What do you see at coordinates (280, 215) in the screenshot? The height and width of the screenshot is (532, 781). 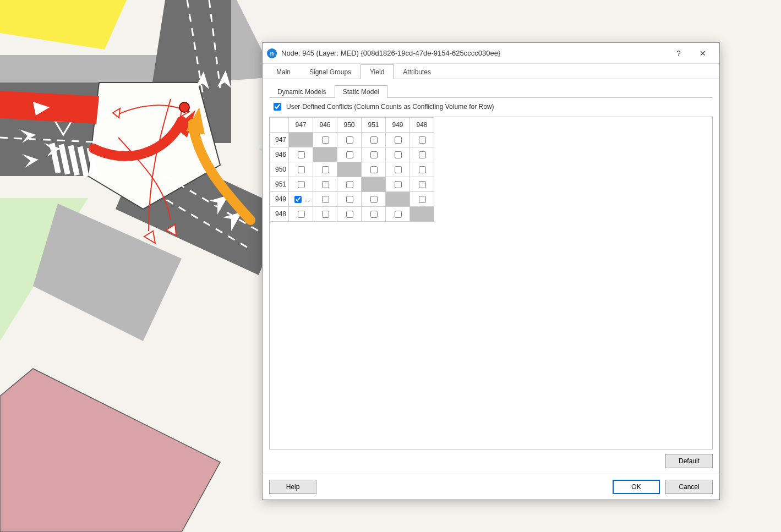 I see `matrix-row-header: 948` at bounding box center [280, 215].